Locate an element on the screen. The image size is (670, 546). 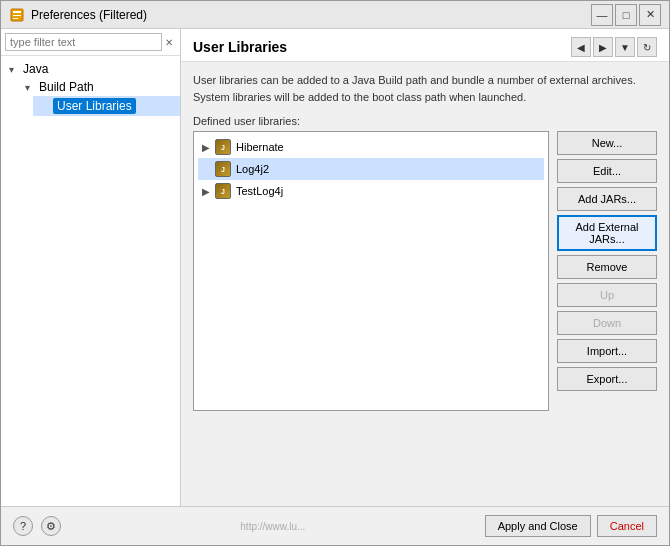
refresh-button: ↻ is located at coordinates (647, 47).